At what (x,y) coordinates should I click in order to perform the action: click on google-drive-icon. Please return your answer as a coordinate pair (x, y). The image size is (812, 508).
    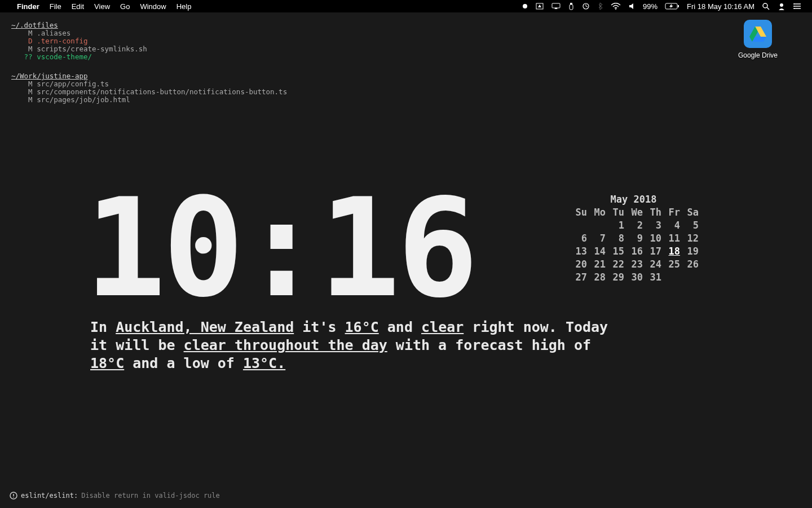
    Looking at the image, I should click on (758, 34).